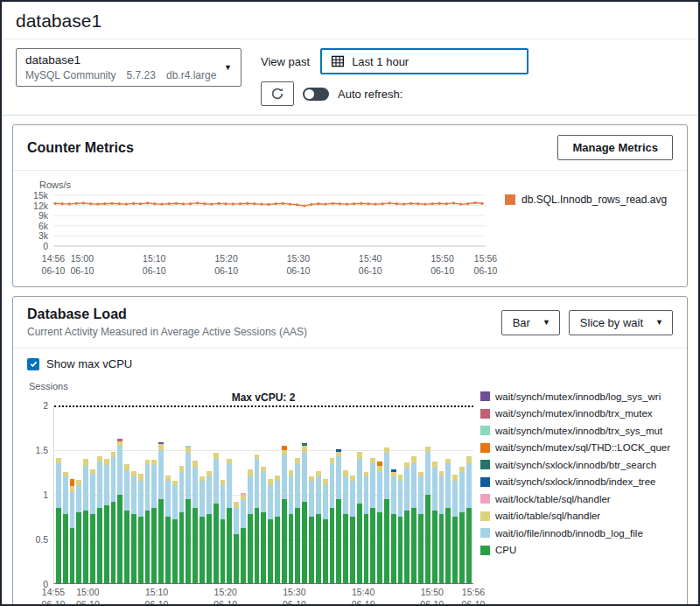 The width and height of the screenshot is (700, 606). I want to click on database-selector-dropdown: database1 MySQL Community 5.7.23 db.r4.l…, so click(129, 67).